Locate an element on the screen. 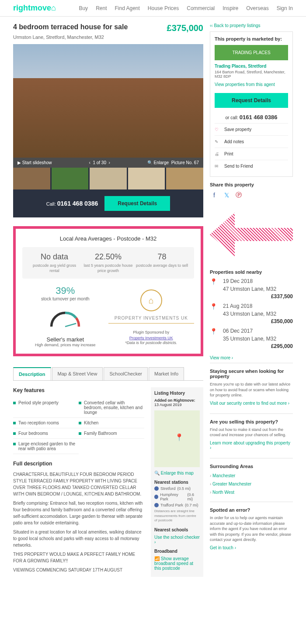 Image resolution: width=306 pixels, height=644 pixels. description-text: CHARACTERFUL BEAUTIFULLY FOUR BEDROOM PE… is located at coordinates (79, 484).